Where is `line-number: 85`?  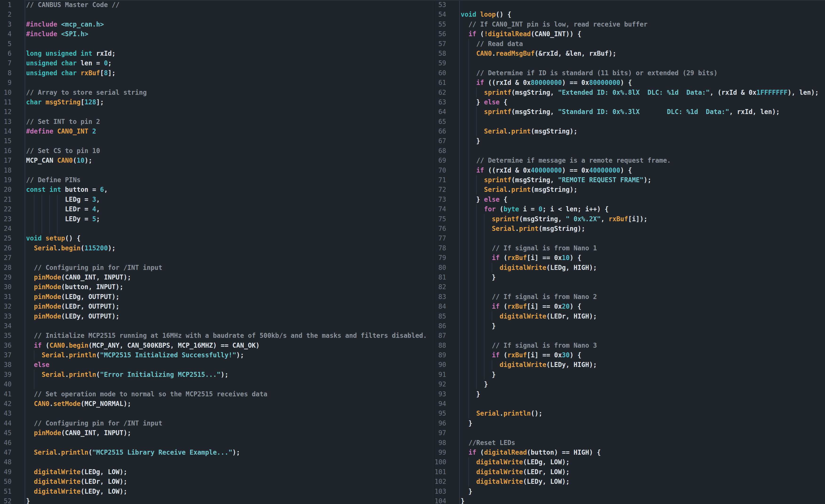 line-number: 85 is located at coordinates (447, 316).